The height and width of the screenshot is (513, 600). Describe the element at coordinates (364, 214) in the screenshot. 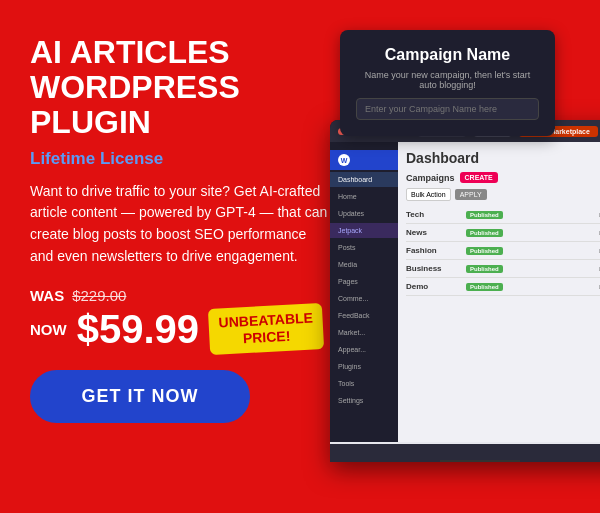

I see `sidebar-item-updates: Updates` at that location.